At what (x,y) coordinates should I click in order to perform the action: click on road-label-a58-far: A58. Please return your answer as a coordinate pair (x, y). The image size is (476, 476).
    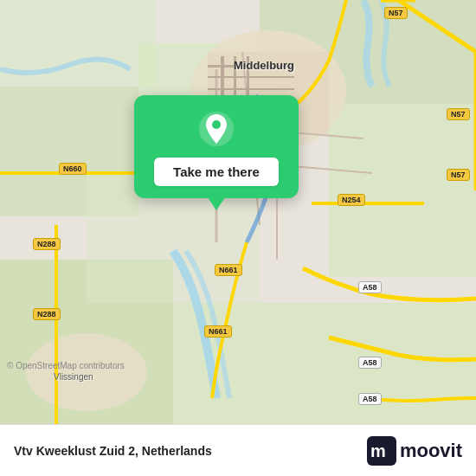
    Looking at the image, I should click on (370, 399).